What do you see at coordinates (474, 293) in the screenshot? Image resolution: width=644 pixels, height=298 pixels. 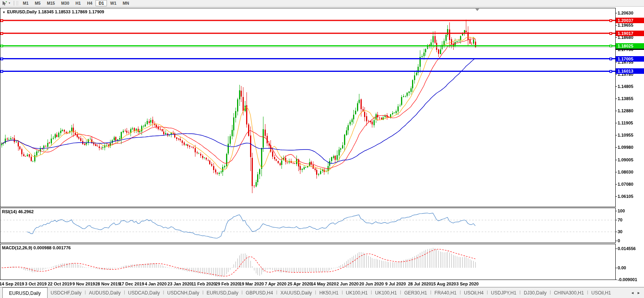 I see `symbol-tab: USOil,H4` at bounding box center [474, 293].